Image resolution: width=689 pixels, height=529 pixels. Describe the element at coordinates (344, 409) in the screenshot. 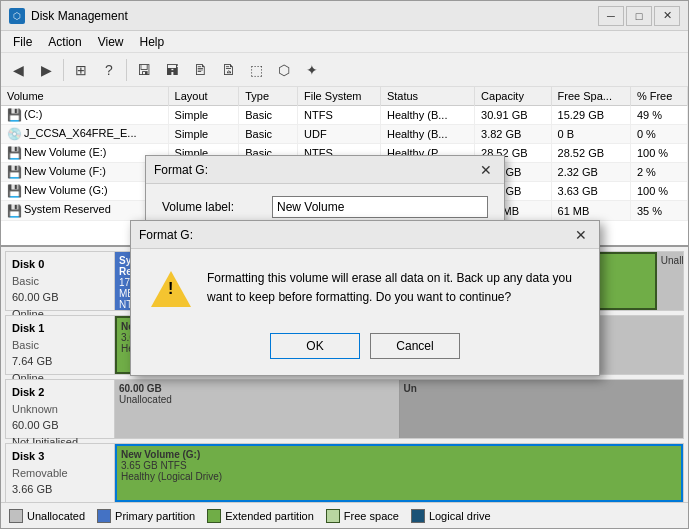

I see `disk-row: Disk 2 Unknown 60.00 GB Not Initialised …` at that location.